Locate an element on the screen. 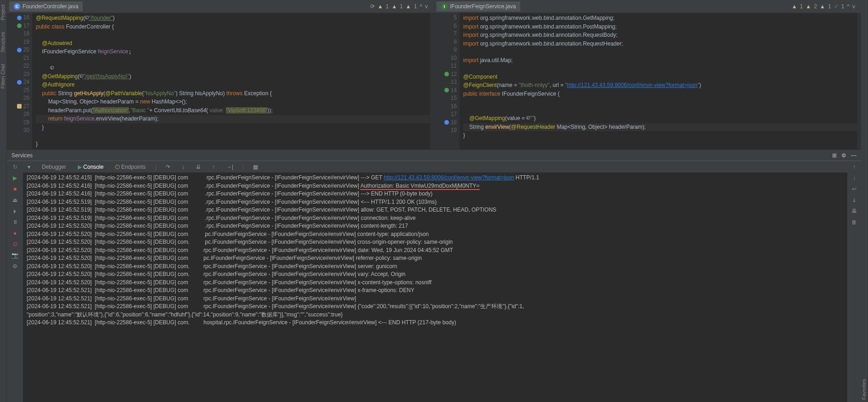 This screenshot has width=868, height=402. inspection-status-right: ▲1▲2▲1✓1^v is located at coordinates (823, 6).